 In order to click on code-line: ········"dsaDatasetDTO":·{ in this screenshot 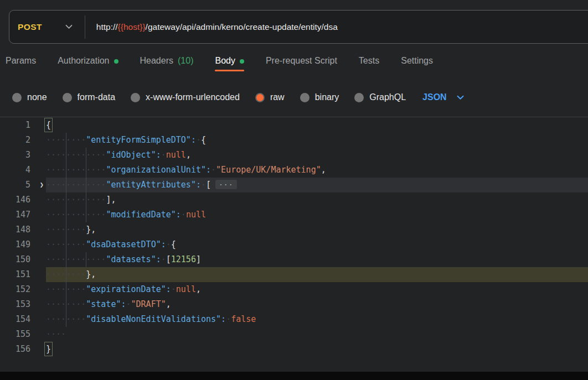, I will do `click(317, 244)`.